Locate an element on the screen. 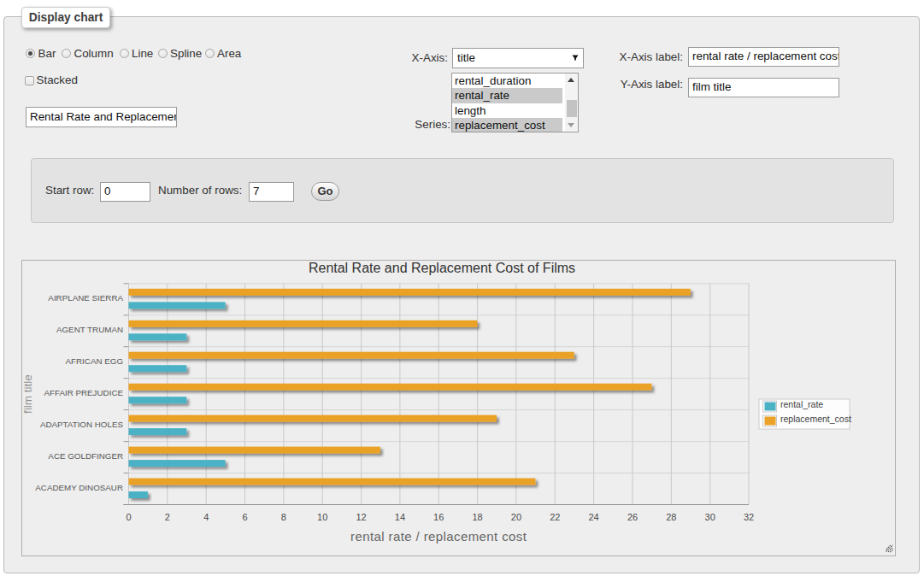 This screenshot has width=924, height=582. svg-text: 14 is located at coordinates (400, 517).